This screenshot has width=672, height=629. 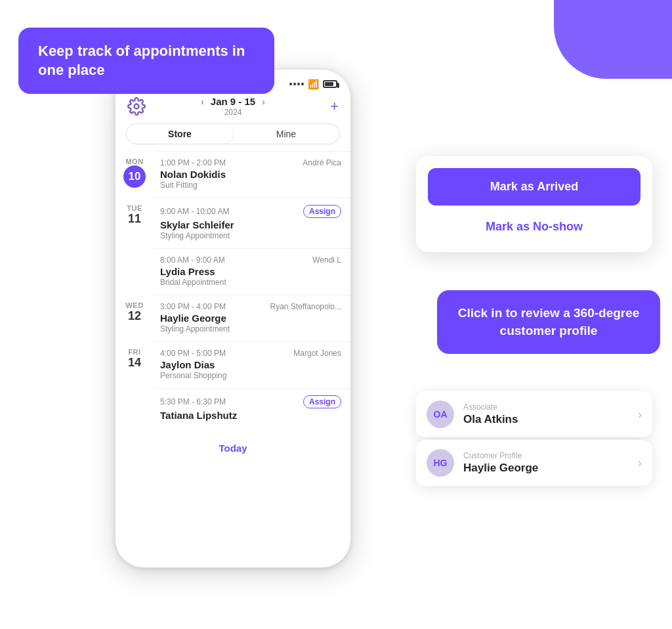 What do you see at coordinates (551, 407) in the screenshot?
I see `profile-role-ola: Associate` at bounding box center [551, 407].